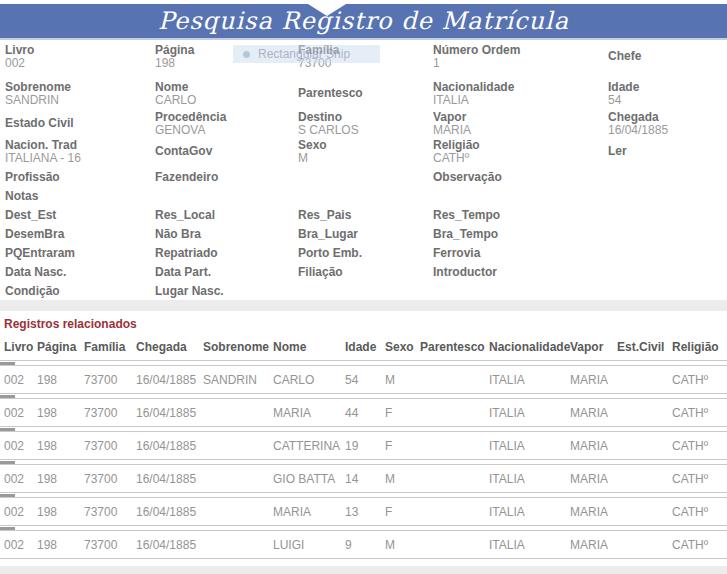  What do you see at coordinates (226, 291) in the screenshot?
I see `field-label: Lugar Nasc.` at bounding box center [226, 291].